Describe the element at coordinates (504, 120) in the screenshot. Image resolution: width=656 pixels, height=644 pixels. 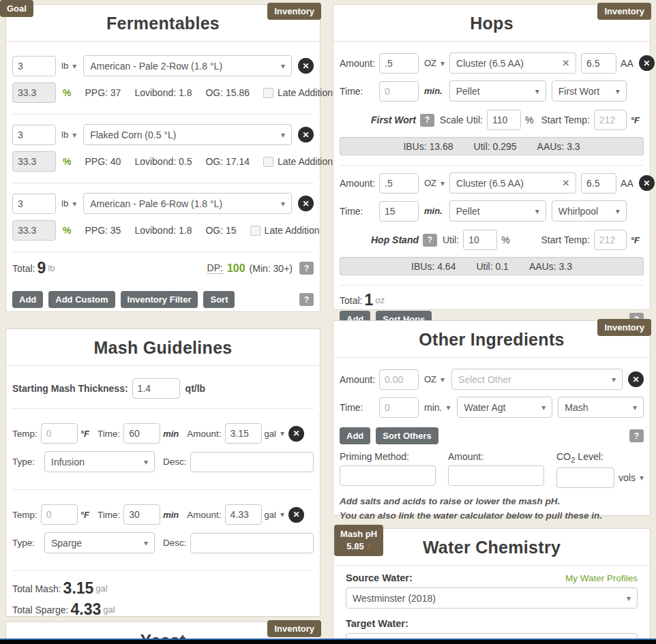
I see `scale-util-input` at that location.